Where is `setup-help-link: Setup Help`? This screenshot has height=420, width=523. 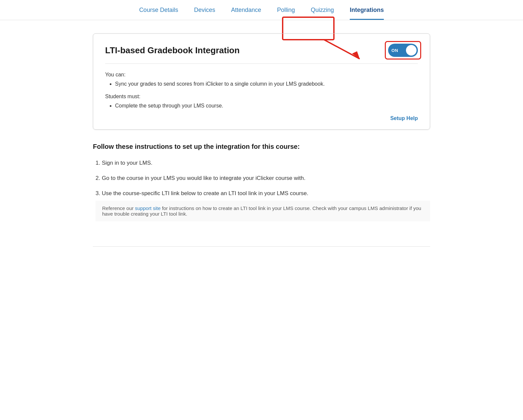 setup-help-link: Setup Help is located at coordinates (404, 118).